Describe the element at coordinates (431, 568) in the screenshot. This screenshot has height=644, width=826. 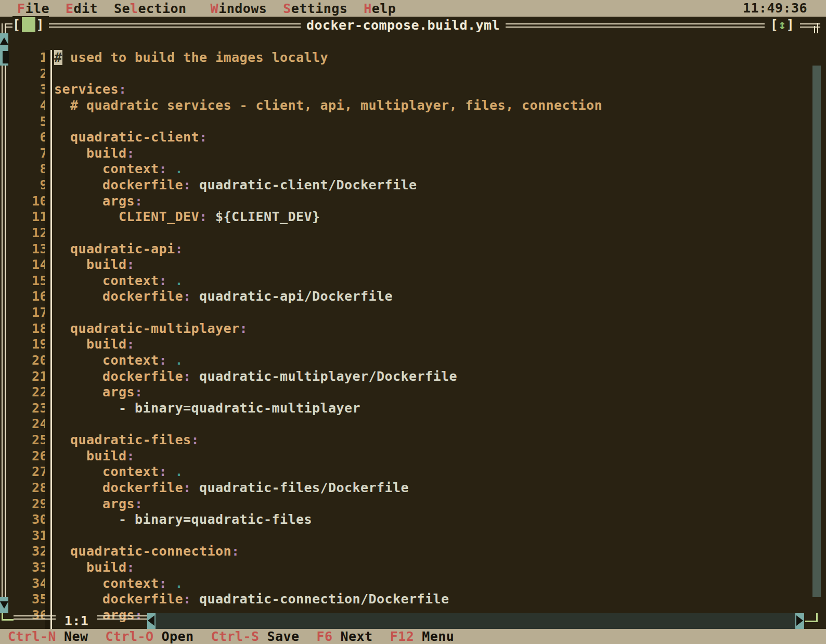
I see `code-line-33: build:` at that location.